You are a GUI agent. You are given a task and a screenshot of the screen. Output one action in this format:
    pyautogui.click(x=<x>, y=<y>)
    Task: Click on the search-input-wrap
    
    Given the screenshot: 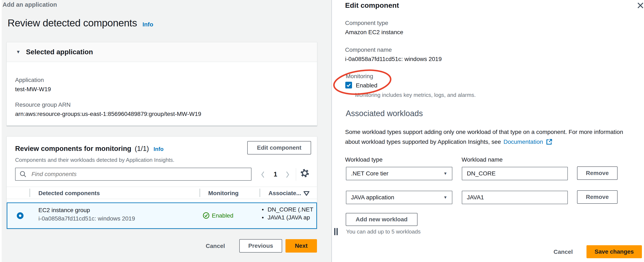 What is the action you would take?
    pyautogui.click(x=133, y=174)
    